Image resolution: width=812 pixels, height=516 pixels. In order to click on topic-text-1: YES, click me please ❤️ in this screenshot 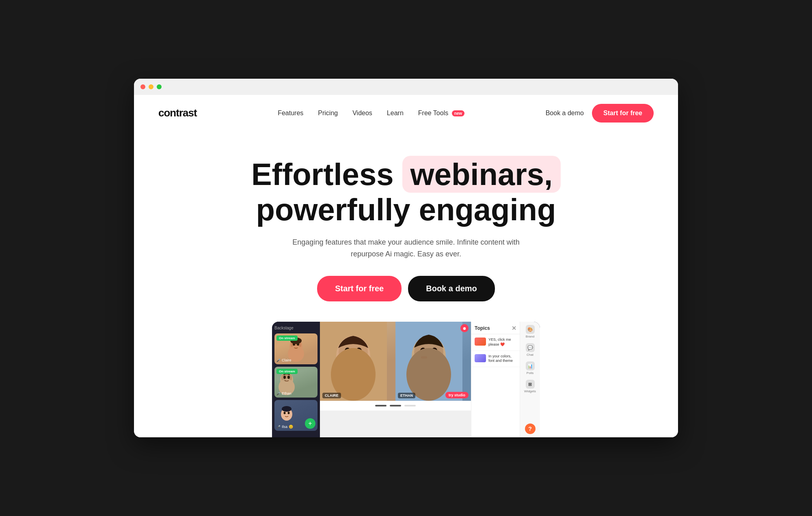, I will do `click(503, 342)`.